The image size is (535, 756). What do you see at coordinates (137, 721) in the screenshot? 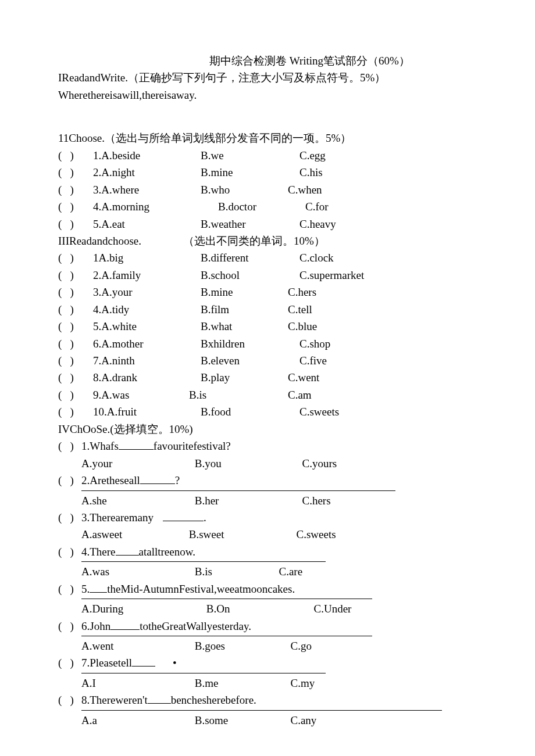
I see `opt-a: A.a` at bounding box center [137, 721].